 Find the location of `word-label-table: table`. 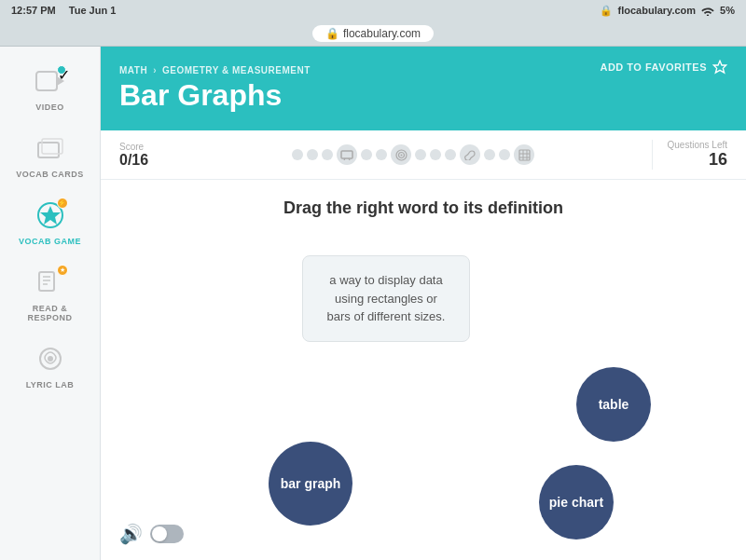

word-label-table: table is located at coordinates (614, 404).